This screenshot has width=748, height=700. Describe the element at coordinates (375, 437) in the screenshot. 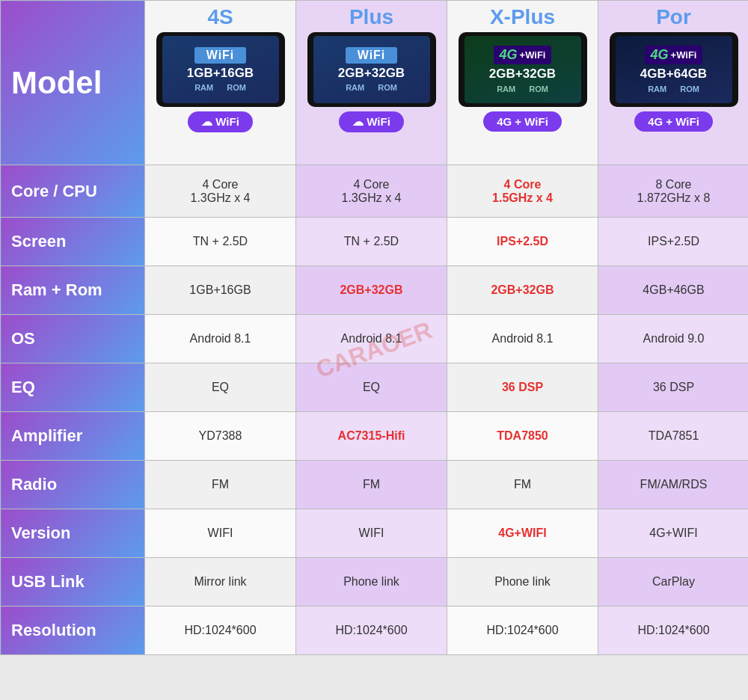

I see `row-amplifier: Amplifier YD7388 AC7315-Hifi TDA7850 TDA…` at that location.